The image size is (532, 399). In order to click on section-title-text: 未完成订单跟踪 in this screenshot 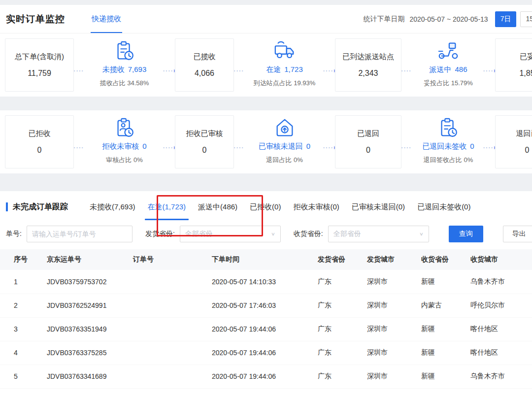, I will do `click(40, 207)`.